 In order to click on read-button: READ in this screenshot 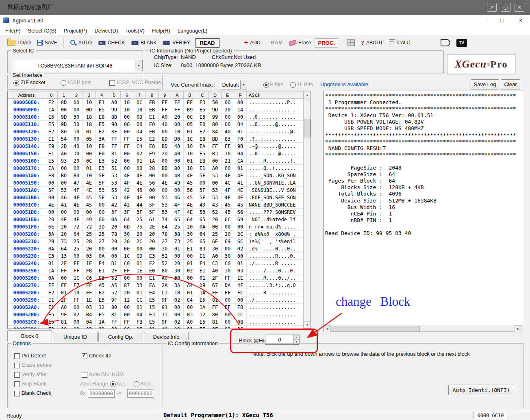, I will do `click(207, 43)`.